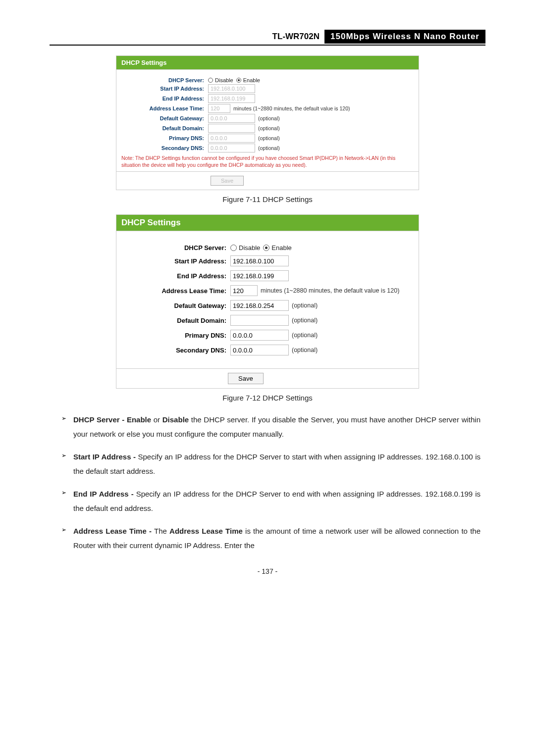 This screenshot has height=756, width=535. What do you see at coordinates (268, 162) in the screenshot?
I see `dhcp-note: Note: The DHCP Settings function cannot …` at bounding box center [268, 162].